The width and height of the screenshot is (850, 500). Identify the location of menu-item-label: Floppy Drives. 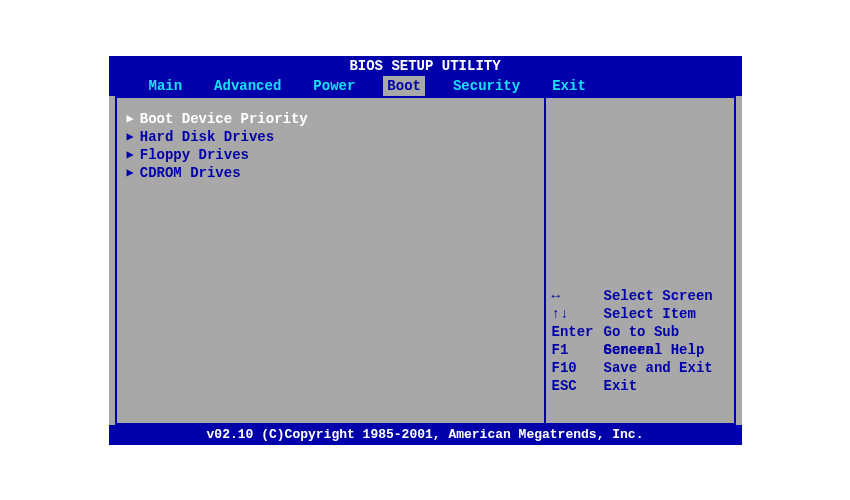
(194, 155).